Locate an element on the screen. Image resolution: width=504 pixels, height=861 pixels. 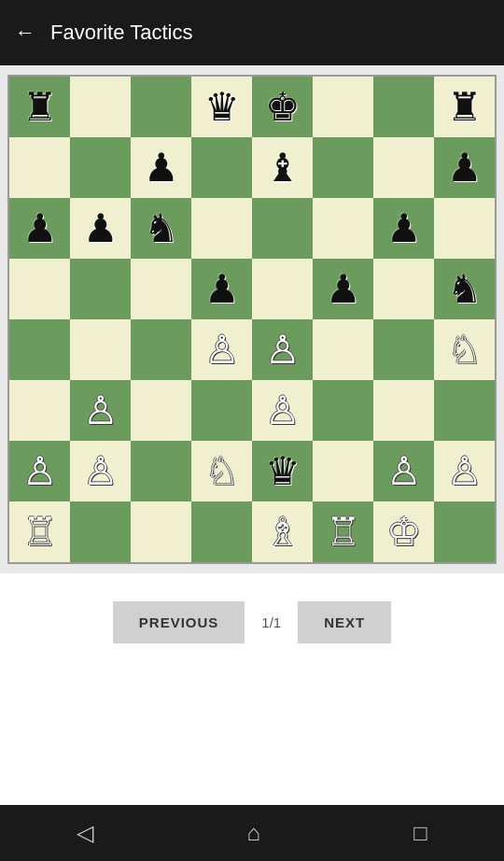
board-cell: ♚ is located at coordinates (282, 106).